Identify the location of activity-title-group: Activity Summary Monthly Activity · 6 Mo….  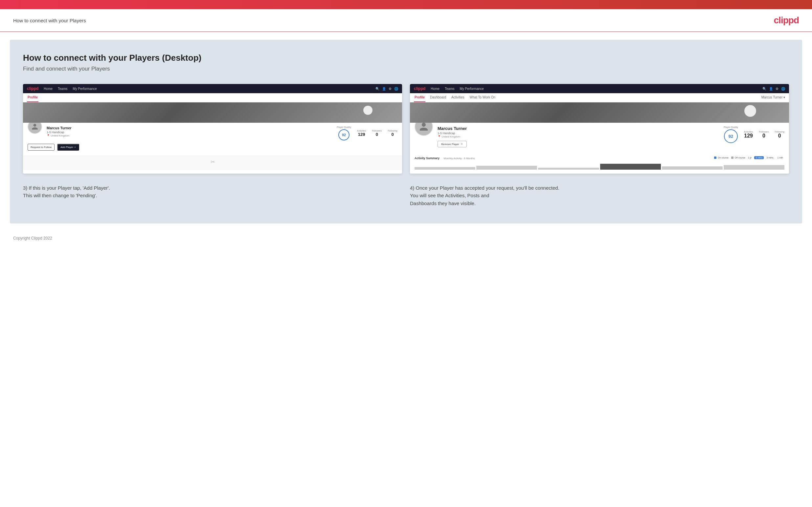
(445, 158).